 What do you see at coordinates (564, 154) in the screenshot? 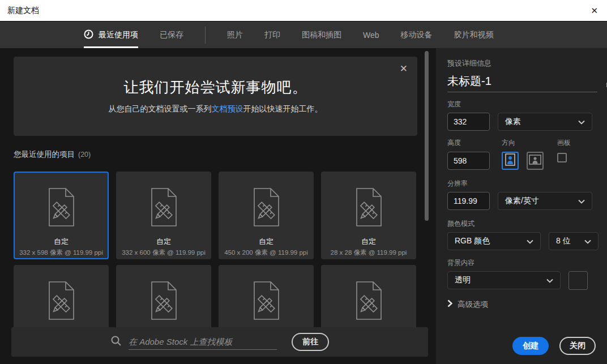
I see `artboard-column: 画板` at bounding box center [564, 154].